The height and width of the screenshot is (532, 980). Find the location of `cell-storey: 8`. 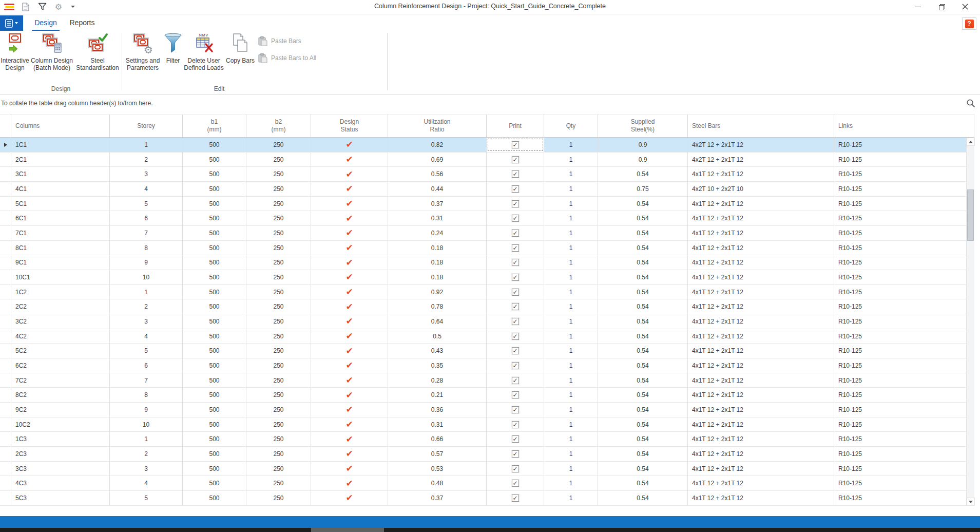

cell-storey: 8 is located at coordinates (146, 395).